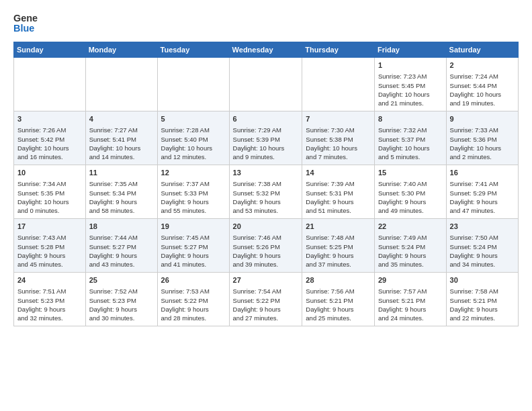 Image resolution: width=532 pixels, height=411 pixels. Describe the element at coordinates (50, 193) in the screenshot. I see `day-info: Sunset: 5:35 PM` at that location.